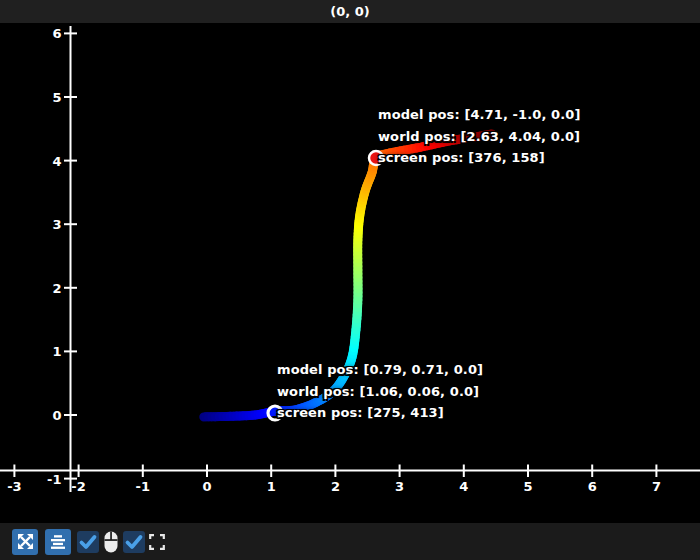 The image size is (700, 560). I want to click on viewport-option-checkbox, so click(134, 542).